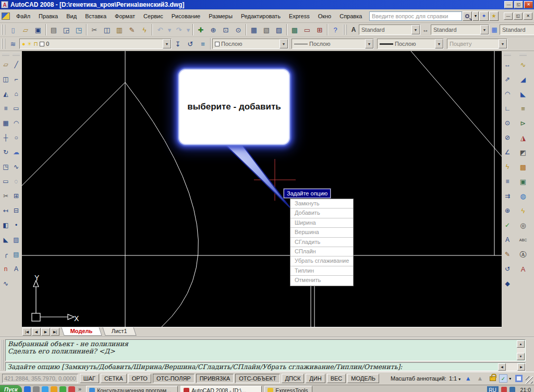  Describe the element at coordinates (6, 240) in the screenshot. I see `chamfer-button: ◣` at that location.